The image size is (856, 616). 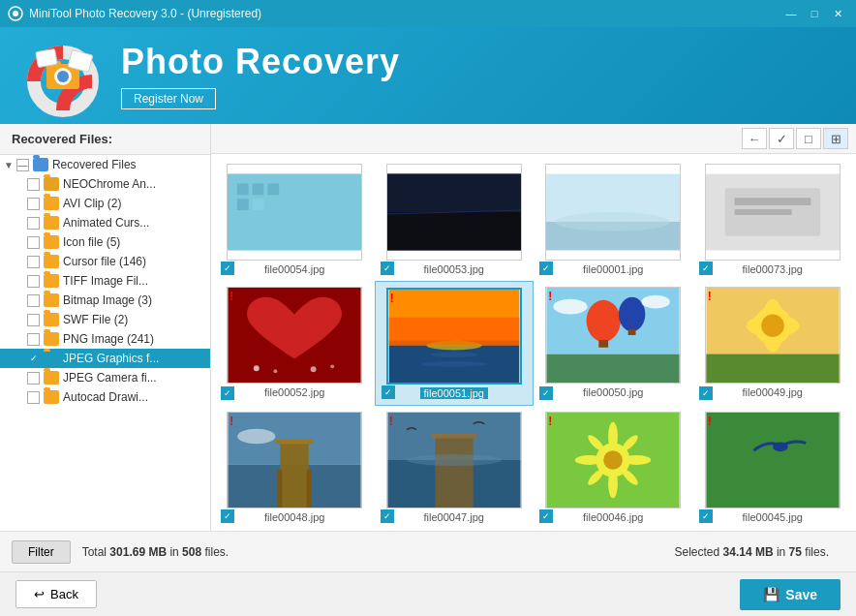 I want to click on photo-cell-47: !, so click(x=455, y=467).